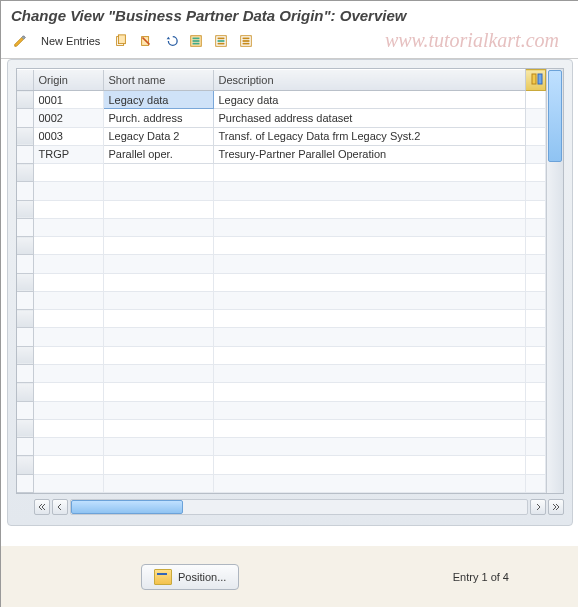 This screenshot has width=578, height=607. Describe the element at coordinates (299, 507) in the screenshot. I see `horizontal-scrollbar-track` at that location.